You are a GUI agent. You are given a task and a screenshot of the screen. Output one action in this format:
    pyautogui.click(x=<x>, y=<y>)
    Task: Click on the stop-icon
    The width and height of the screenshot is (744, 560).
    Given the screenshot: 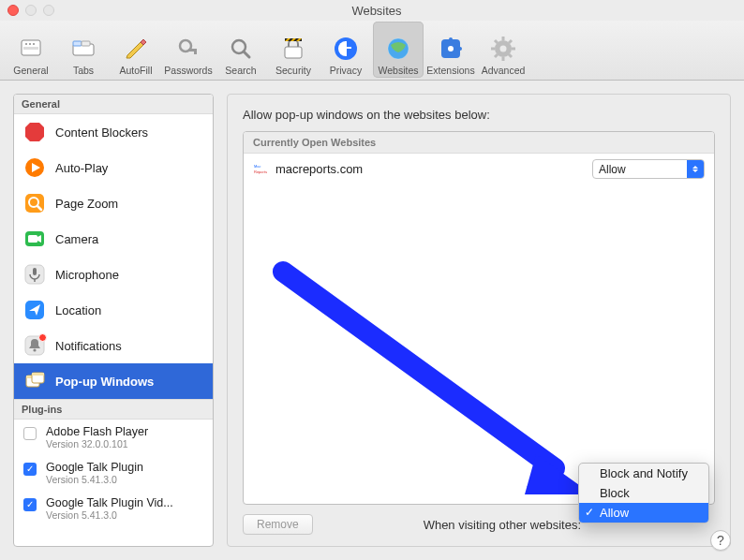 What is the action you would take?
    pyautogui.click(x=35, y=132)
    